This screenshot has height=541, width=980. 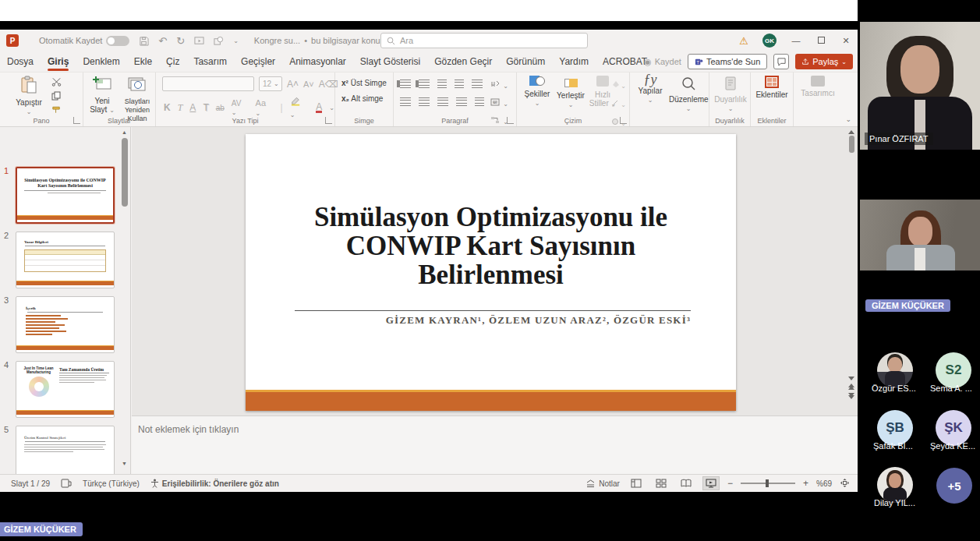 I want to click on arrange-button: Yerleştir⌄, so click(x=571, y=92).